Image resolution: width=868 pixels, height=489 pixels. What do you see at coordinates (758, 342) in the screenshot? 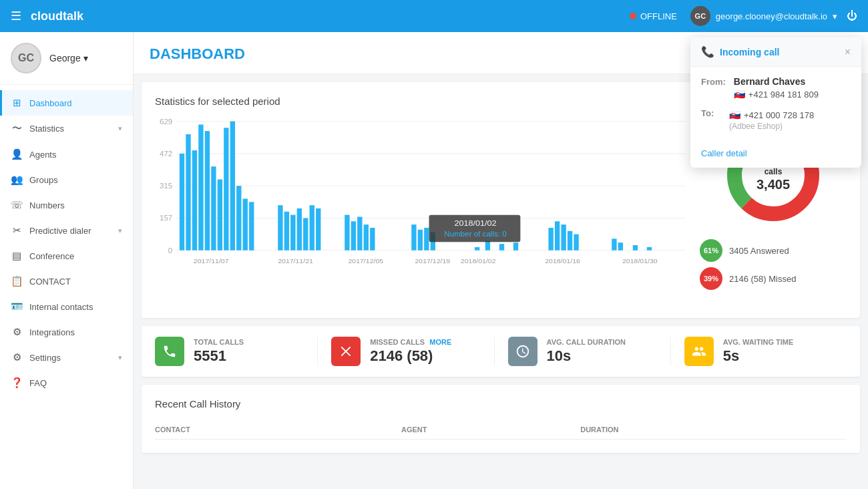
I see `avg-waiting-label: AVG. WAITING TIME` at bounding box center [758, 342].